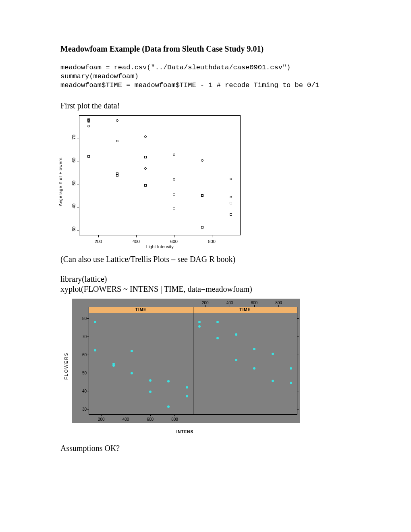  I want to click on chart-base-scatter: Avgerage # of Flowers Light Intensity 30…, so click(151, 182).